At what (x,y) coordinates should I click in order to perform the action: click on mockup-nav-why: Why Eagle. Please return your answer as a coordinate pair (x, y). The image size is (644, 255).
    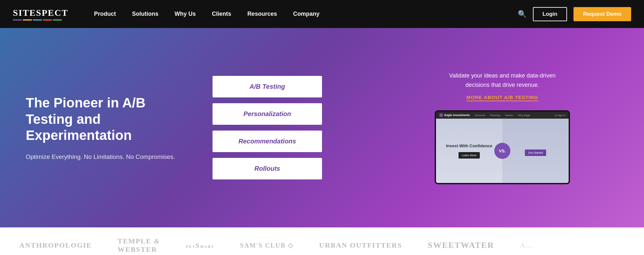
    Looking at the image, I should click on (524, 115).